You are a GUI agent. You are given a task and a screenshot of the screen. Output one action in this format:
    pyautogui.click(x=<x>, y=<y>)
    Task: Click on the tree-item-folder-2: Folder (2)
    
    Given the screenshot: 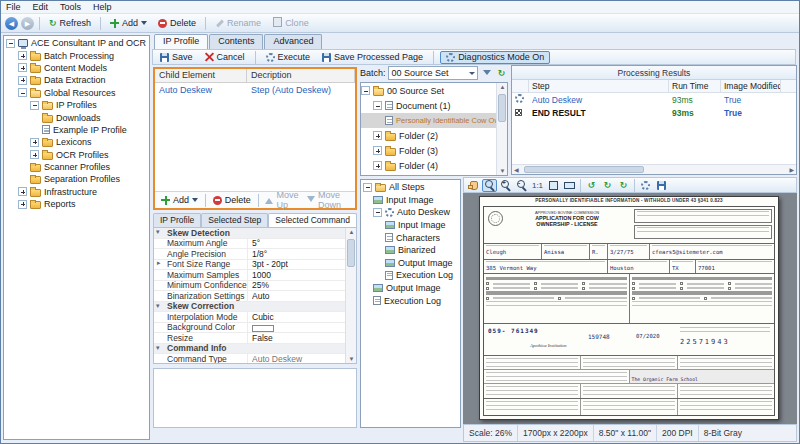 What is the action you would take?
    pyautogui.click(x=428, y=136)
    